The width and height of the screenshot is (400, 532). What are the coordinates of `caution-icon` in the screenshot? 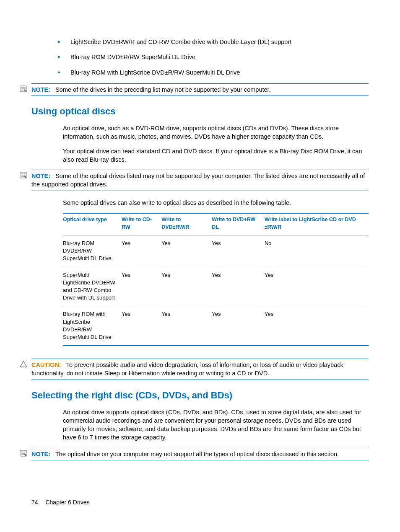 It's located at (23, 364).